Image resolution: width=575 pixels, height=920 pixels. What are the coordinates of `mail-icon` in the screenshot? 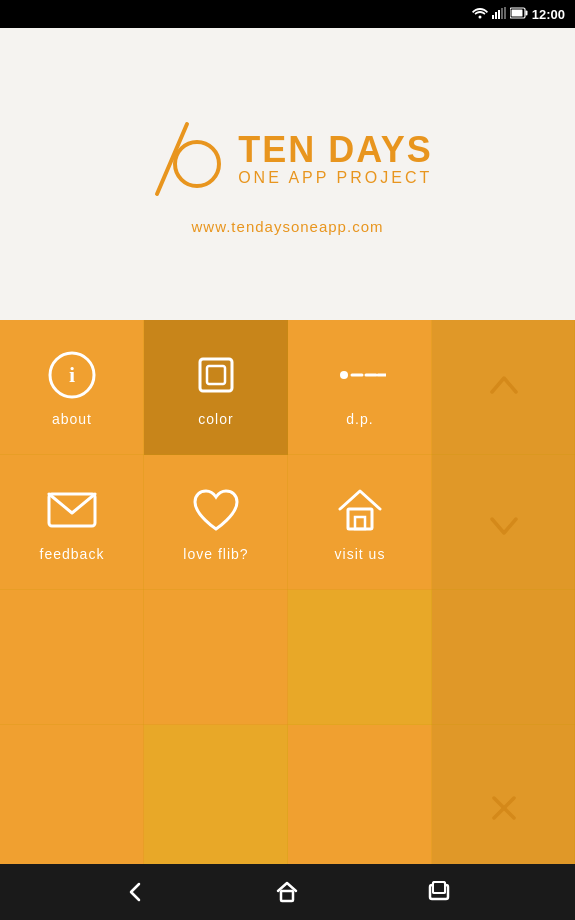 It's located at (72, 510).